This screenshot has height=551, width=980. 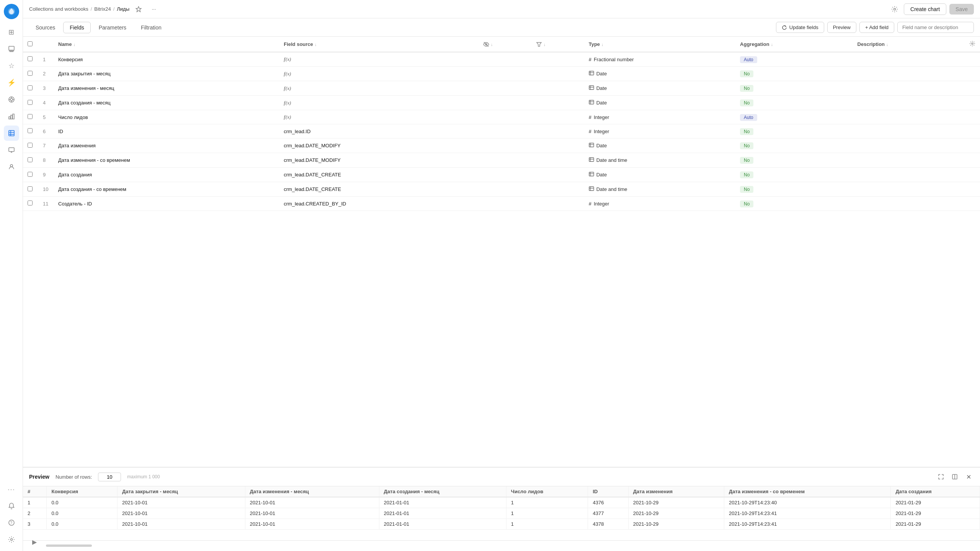 I want to click on row-number: 5, so click(x=46, y=117).